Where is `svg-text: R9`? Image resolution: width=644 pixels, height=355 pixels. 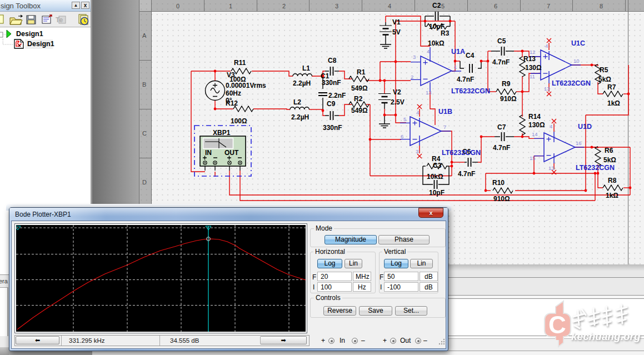
svg-text: R9 is located at coordinates (506, 84).